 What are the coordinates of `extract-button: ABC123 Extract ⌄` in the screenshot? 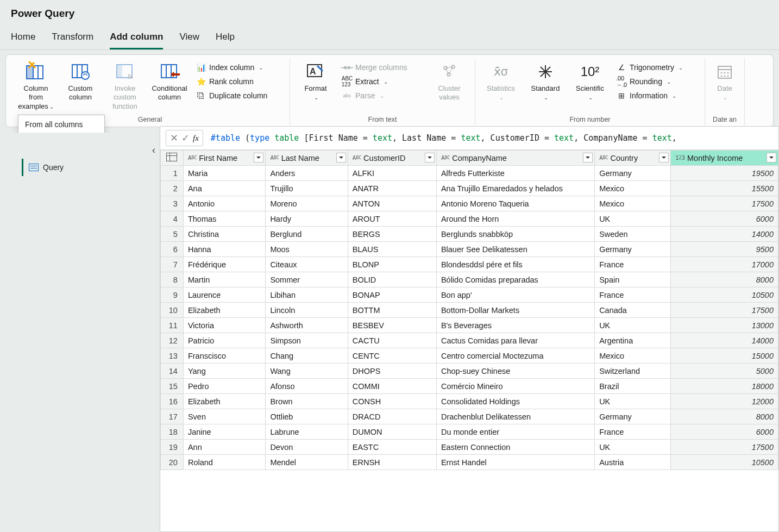 It's located at (382, 82).